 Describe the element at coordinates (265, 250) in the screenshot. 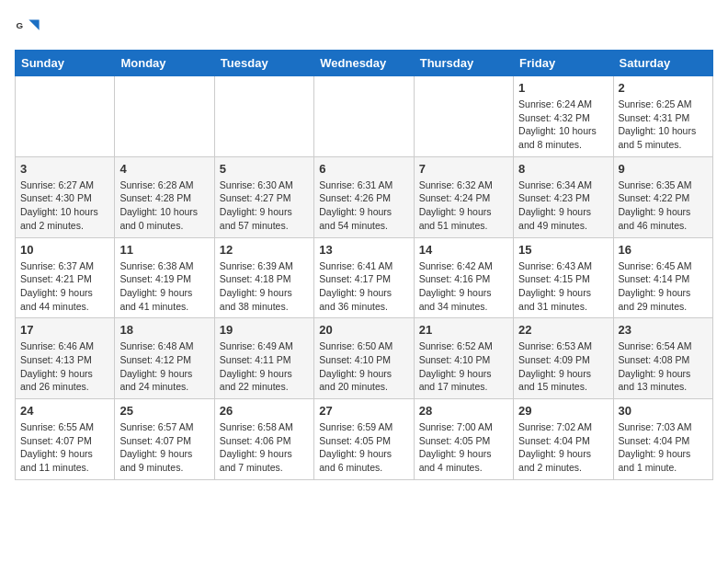

I see `day-number: 12` at that location.